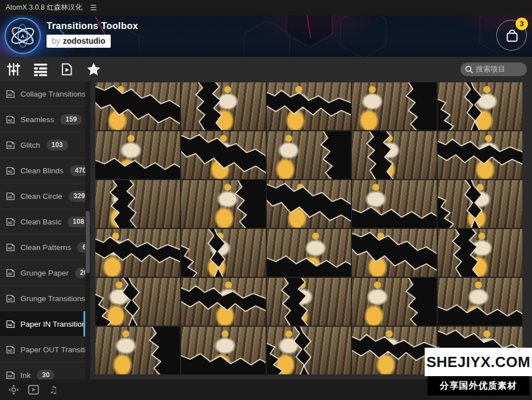  Describe the element at coordinates (43, 299) in the screenshot. I see `sidebar-item-grunge-transitions: AE Grunge Transitions` at that location.